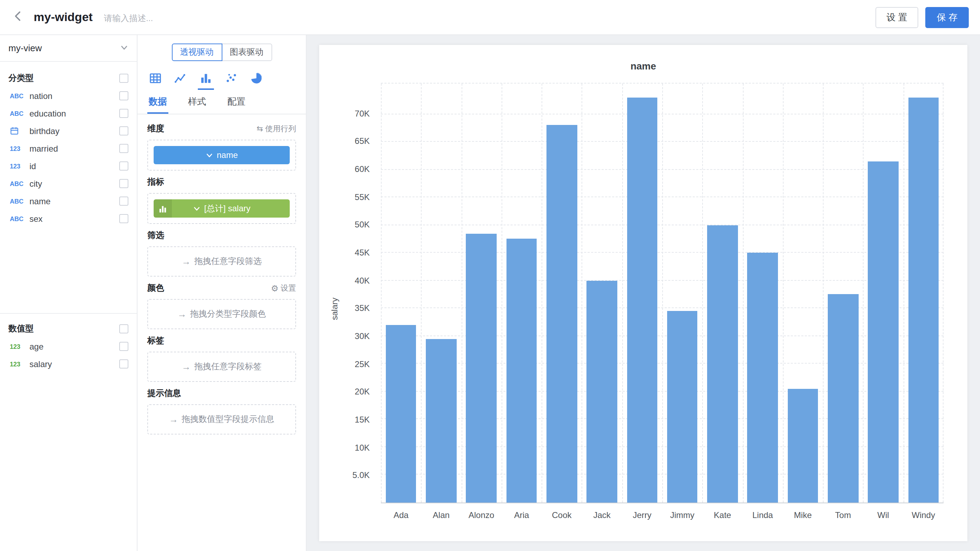  I want to click on field-row: 123married, so click(68, 148).